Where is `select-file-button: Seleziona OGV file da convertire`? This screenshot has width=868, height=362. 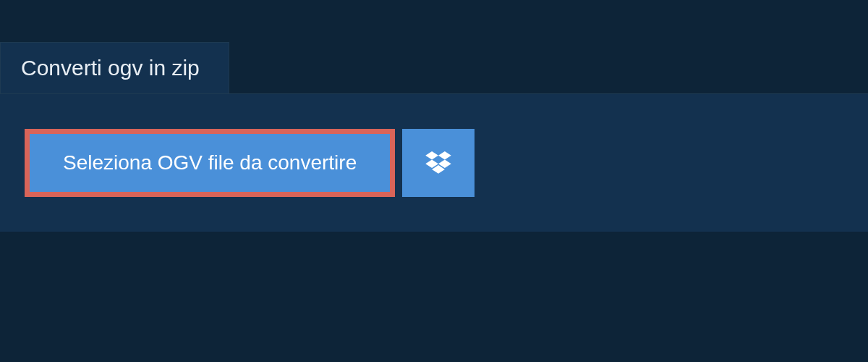 select-file-button: Seleziona OGV file da convertire is located at coordinates (210, 163).